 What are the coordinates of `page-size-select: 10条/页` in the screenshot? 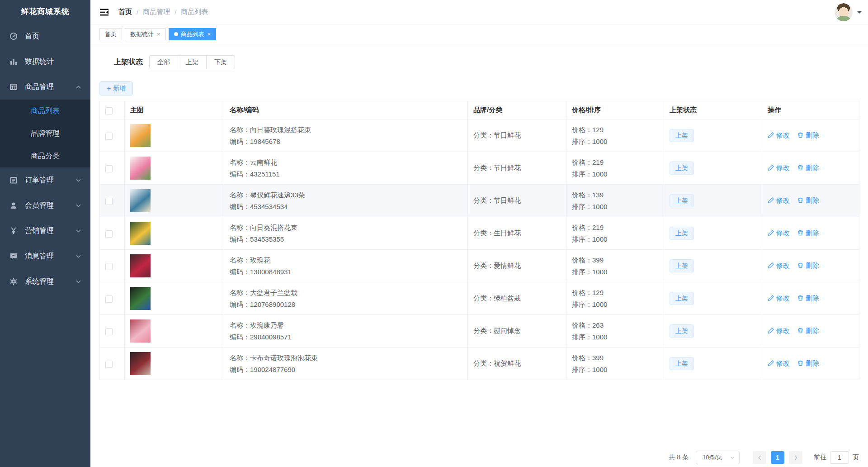 It's located at (718, 457).